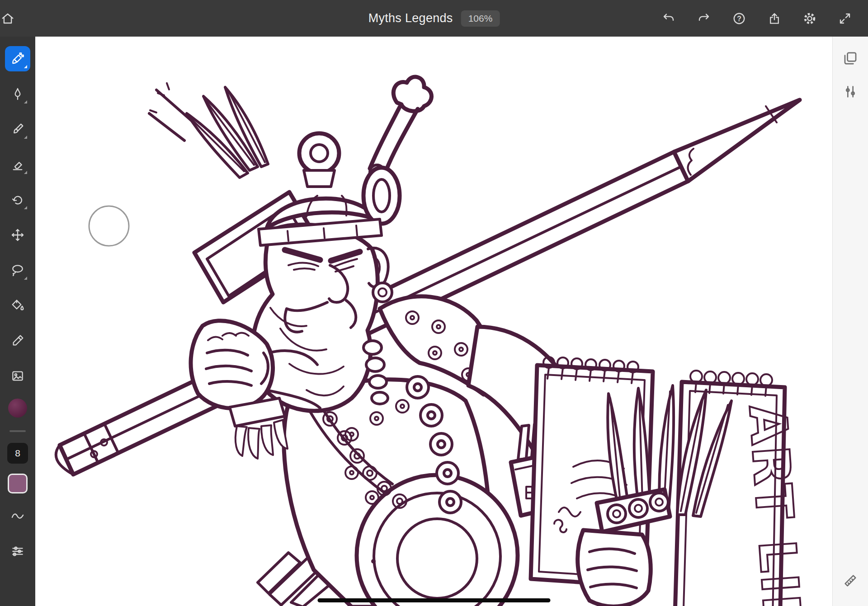 The image size is (868, 606). Describe the element at coordinates (744, 488) in the screenshot. I see `artwork-big-notepad: ART LIFE` at that location.